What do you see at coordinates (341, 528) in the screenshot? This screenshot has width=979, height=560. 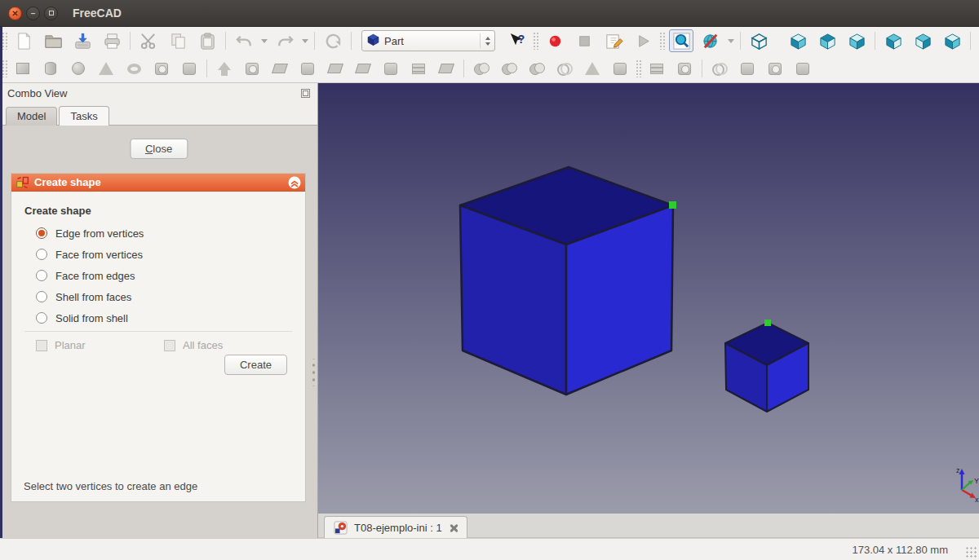 I see `freecad-document-icon` at bounding box center [341, 528].